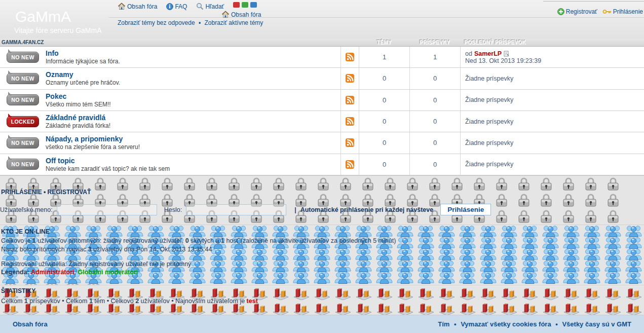 The width and height of the screenshot is (644, 333). Describe the element at coordinates (21, 192) in the screenshot. I see `login-header-link: PRIHLÁSENIE` at that location.